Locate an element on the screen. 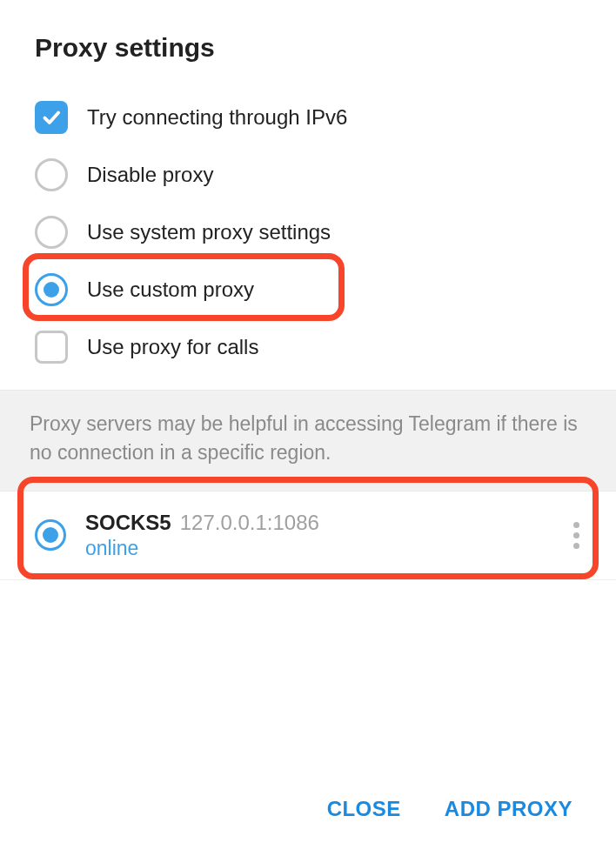 This screenshot has height=856, width=616. option-label: Use custom proxy is located at coordinates (171, 290).